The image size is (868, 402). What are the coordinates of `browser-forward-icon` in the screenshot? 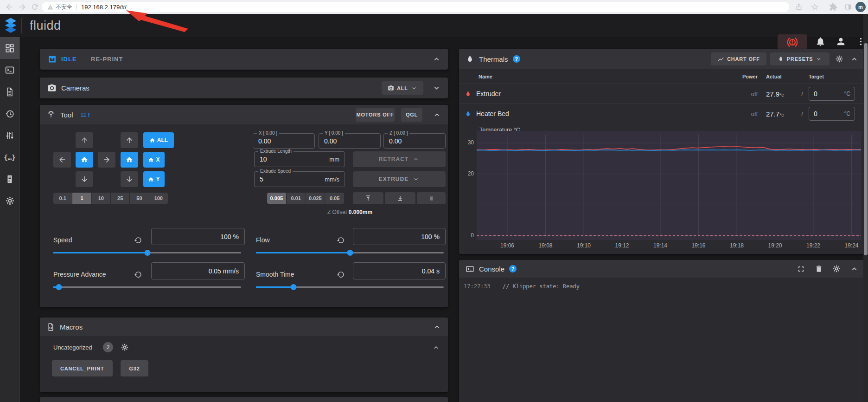 It's located at (22, 7).